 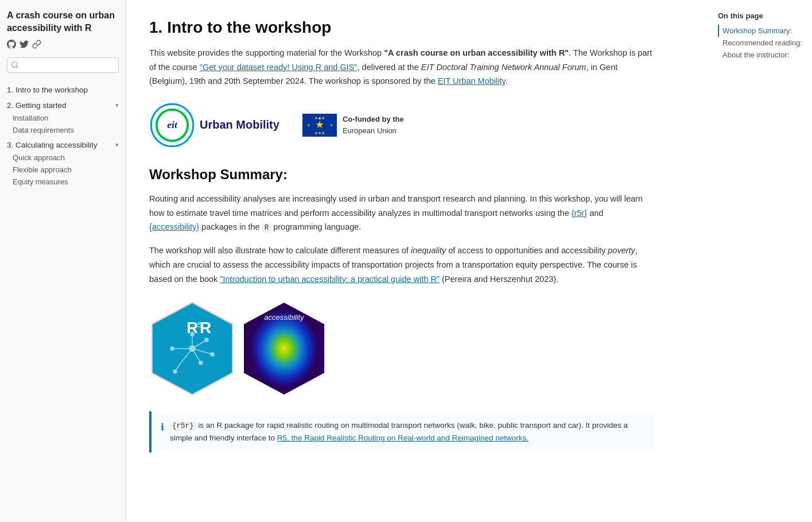 I want to click on eit-logo: eit Urban Mobility, so click(x=215, y=125).